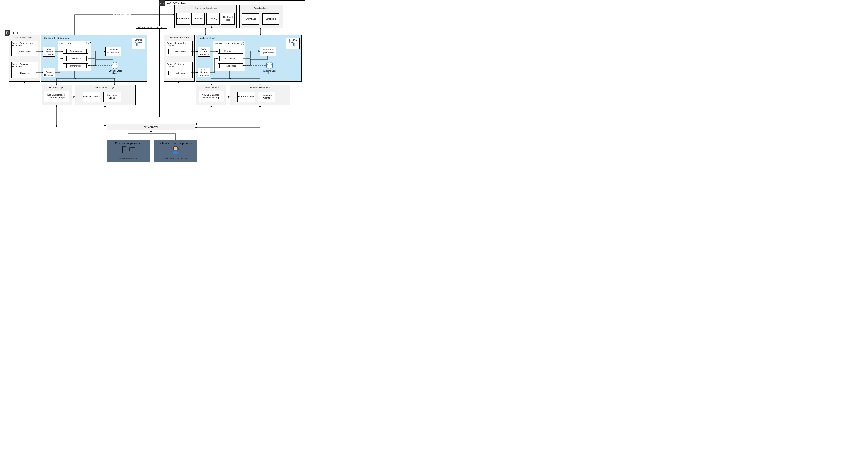 This screenshot has width=868, height=465. Describe the element at coordinates (75, 66) in the screenshot. I see `ship-topic-transformed: Transformed` at that location.